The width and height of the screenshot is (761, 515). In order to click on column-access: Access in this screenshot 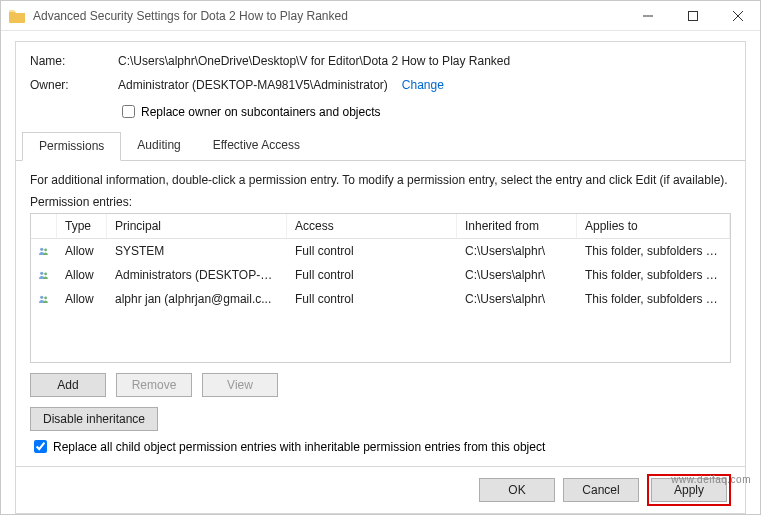, I will do `click(372, 226)`.